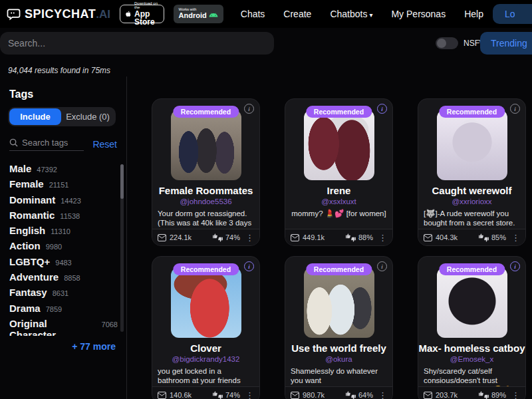  Describe the element at coordinates (61, 293) in the screenshot. I see `tag-count: 8631` at that location.